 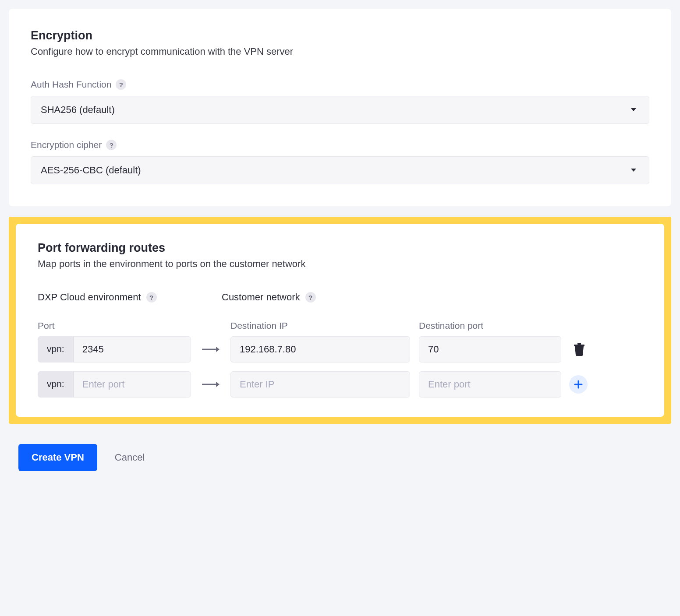 What do you see at coordinates (340, 110) in the screenshot?
I see `auth-hash-select: SHA256 (default)` at bounding box center [340, 110].